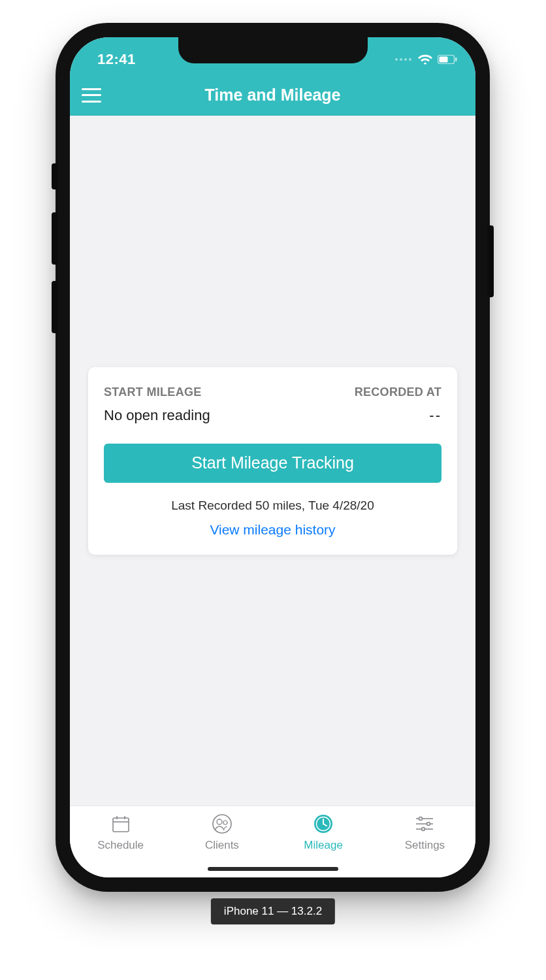 Image resolution: width=546 pixels, height=980 pixels. Describe the element at coordinates (404, 59) in the screenshot. I see `cellular-dots-icon` at that location.